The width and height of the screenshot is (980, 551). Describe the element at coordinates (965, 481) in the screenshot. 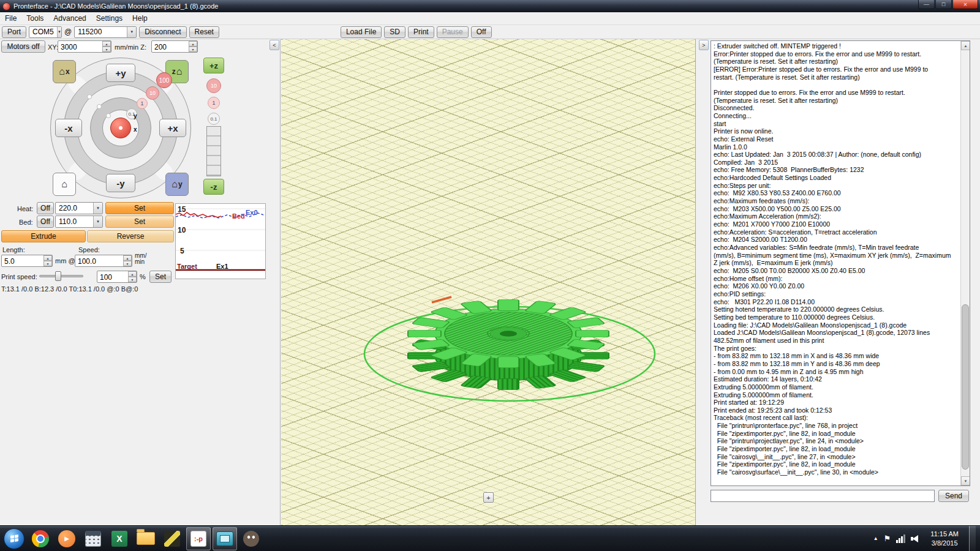

I see `scroll-down-icon: ▼` at that location.